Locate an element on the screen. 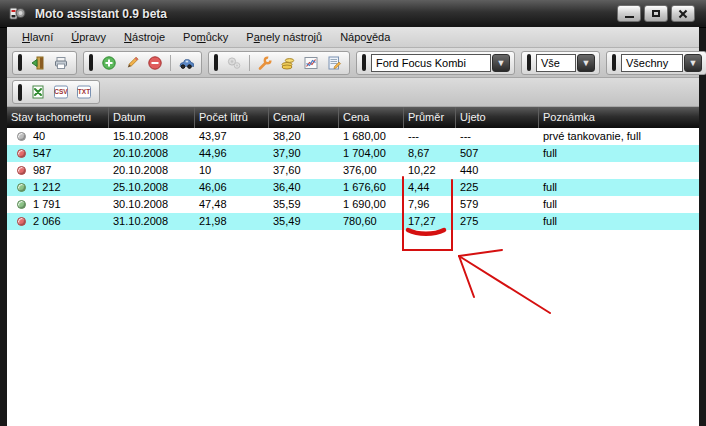 The height and width of the screenshot is (426, 706). fuel-filter-value: Vše is located at coordinates (556, 63).